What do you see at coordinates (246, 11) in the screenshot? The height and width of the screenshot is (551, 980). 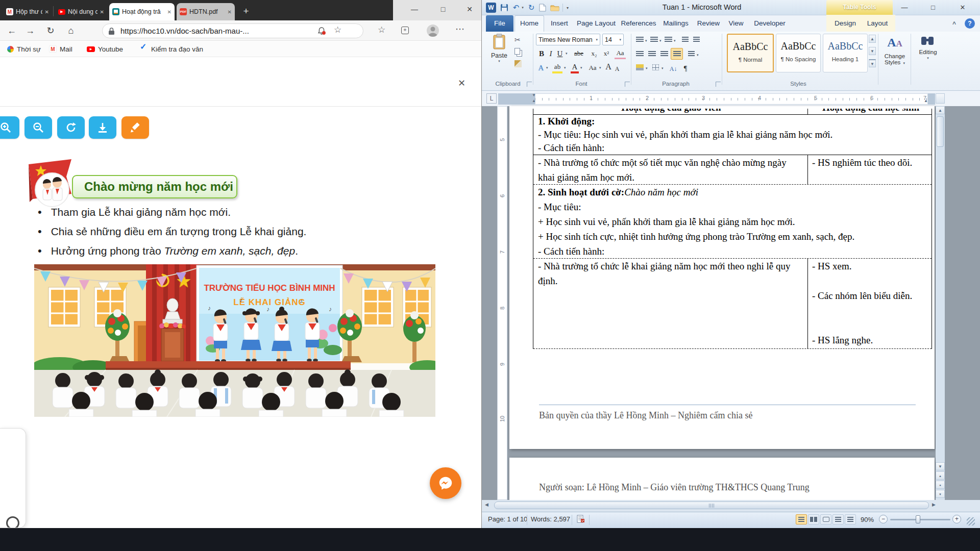 I see `new-tab-button: +` at bounding box center [246, 11].